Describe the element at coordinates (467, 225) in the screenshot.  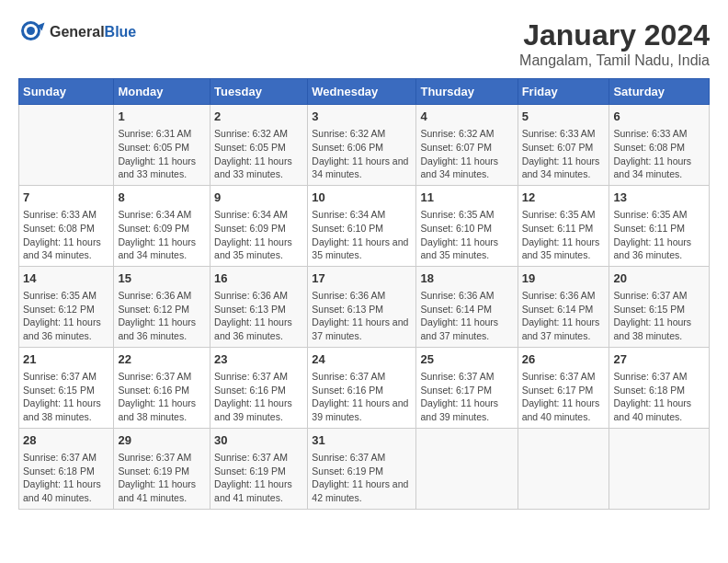
I see `calendar-cell: 11Sunrise: 6:35 AMSunset: 6:10 PMDayligh…` at that location.